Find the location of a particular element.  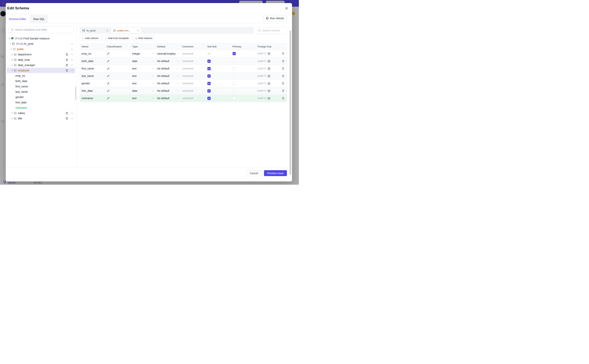

tree-column-emp_no: emp_no is located at coordinates (41, 76).